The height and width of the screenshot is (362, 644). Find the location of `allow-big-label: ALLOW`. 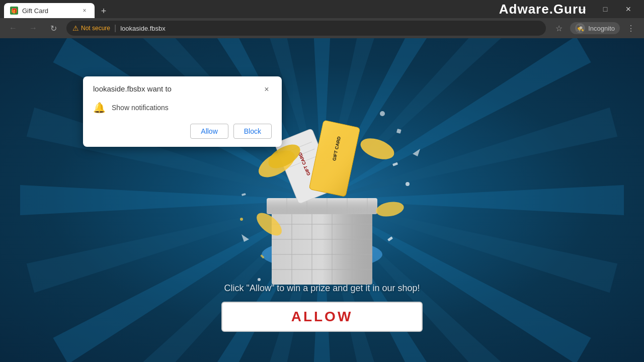

allow-big-label: ALLOW is located at coordinates (322, 317).